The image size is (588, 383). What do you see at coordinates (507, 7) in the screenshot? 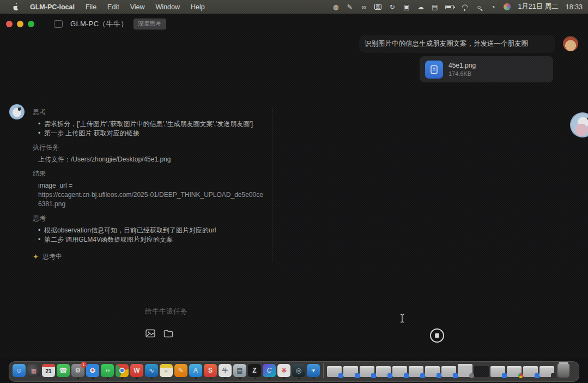
I see `siri-icon` at bounding box center [507, 7].